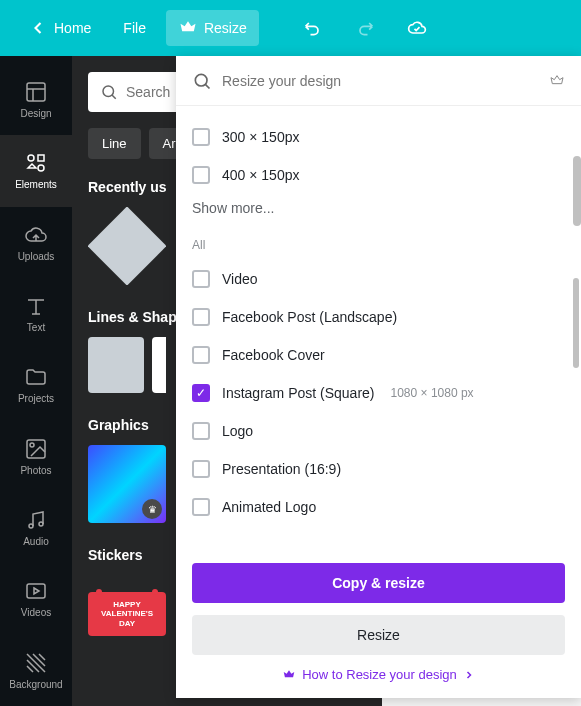 Image resolution: width=581 pixels, height=706 pixels. Describe the element at coordinates (576, 323) in the screenshot. I see `scrollbar-thumb` at that location.